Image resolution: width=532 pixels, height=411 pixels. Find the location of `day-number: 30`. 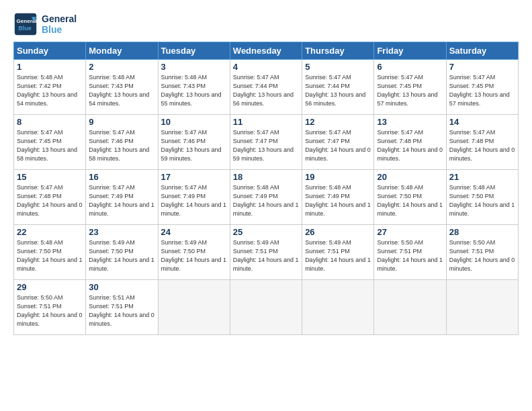

day-number: 30 is located at coordinates (122, 287).